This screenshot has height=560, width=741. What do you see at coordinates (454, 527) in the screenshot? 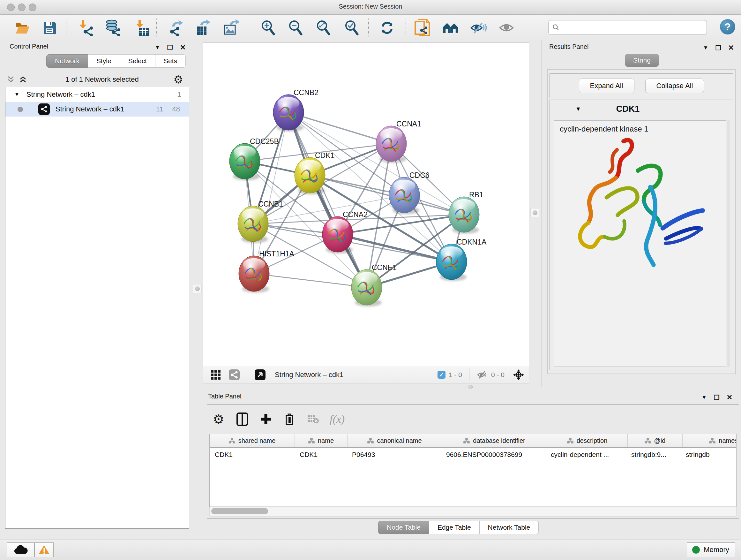
I see `table-tab-edge-table: Edge Table` at bounding box center [454, 527].